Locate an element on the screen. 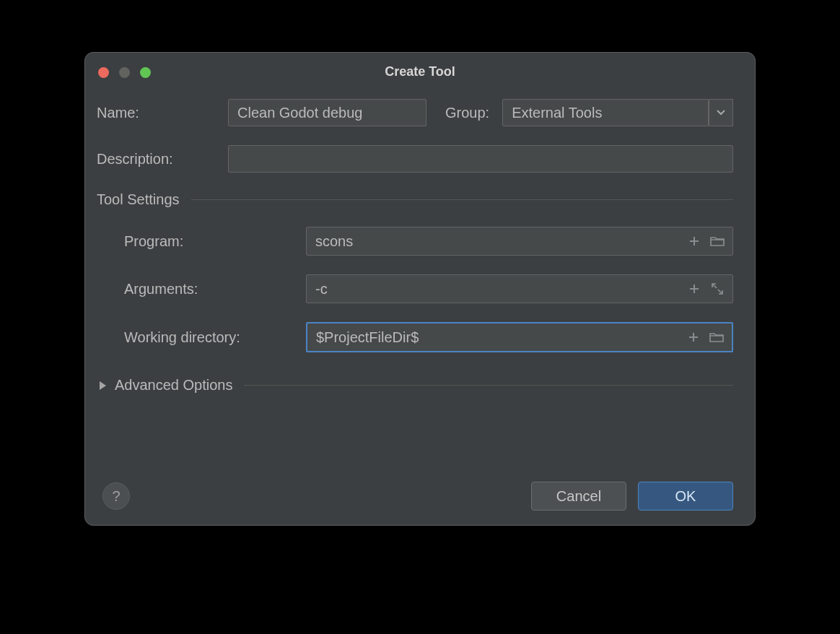  expand-icon is located at coordinates (717, 289).